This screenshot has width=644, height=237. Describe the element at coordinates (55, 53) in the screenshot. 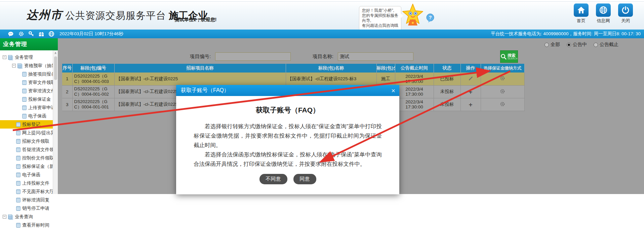

I see `scroll-up-icon: ∧` at that location.